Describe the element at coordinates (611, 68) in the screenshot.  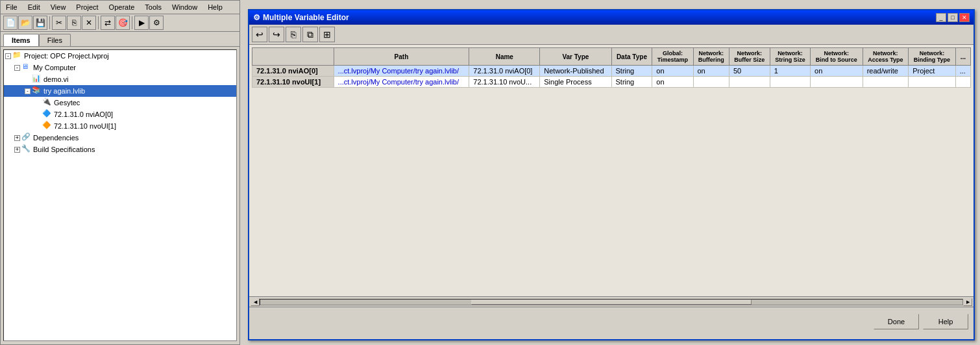
I see `data-table: Path Name Var Type Data Type Global:Time…` at that location.